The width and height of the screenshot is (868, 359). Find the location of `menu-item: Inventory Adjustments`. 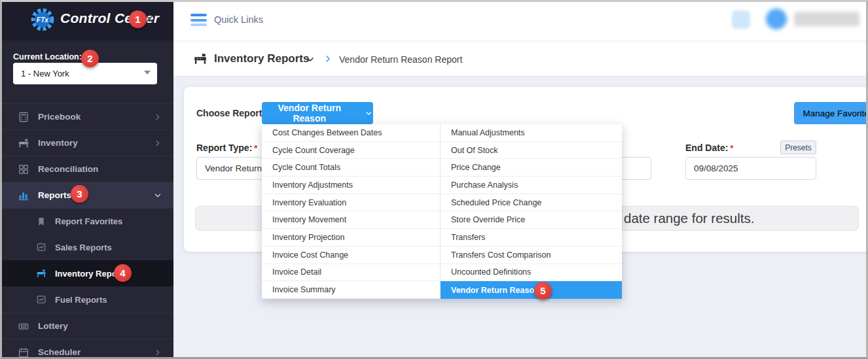

menu-item: Inventory Adjustments is located at coordinates (351, 186).